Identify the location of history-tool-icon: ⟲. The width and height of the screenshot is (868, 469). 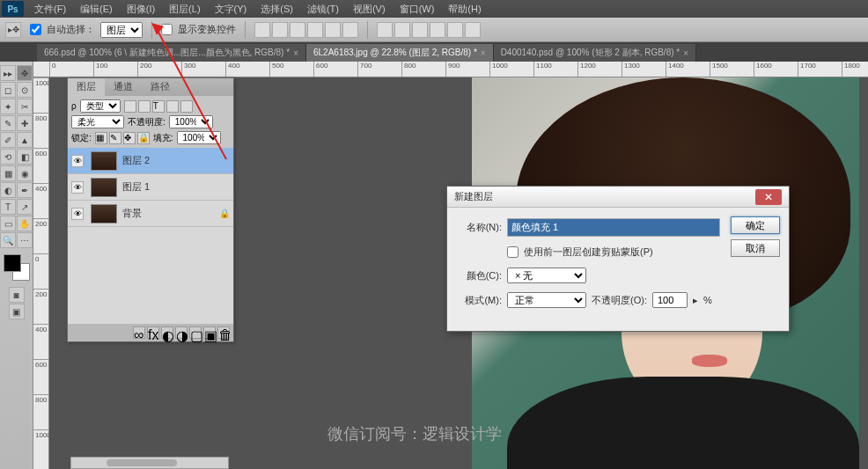
(8, 157).